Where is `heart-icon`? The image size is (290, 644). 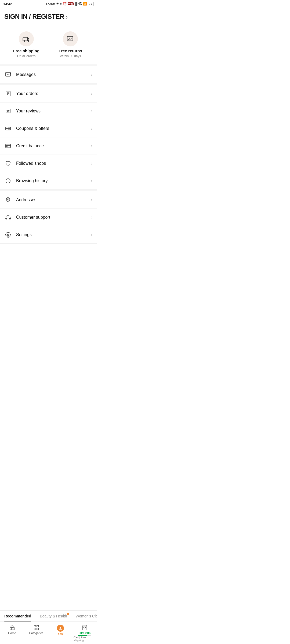 heart-icon is located at coordinates (8, 163).